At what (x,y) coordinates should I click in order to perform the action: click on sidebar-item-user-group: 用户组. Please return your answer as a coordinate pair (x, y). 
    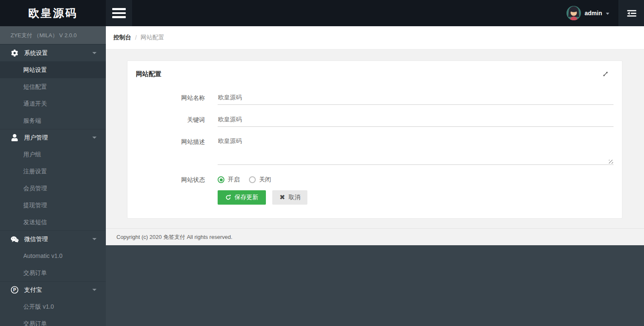
    Looking at the image, I should click on (53, 154).